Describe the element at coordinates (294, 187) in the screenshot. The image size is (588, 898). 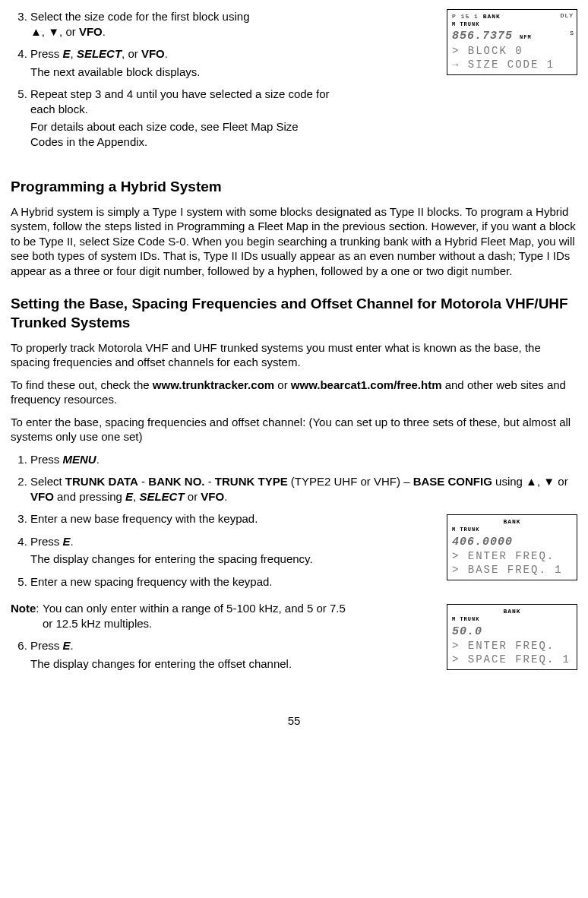
I see `heading-hybrid: Programming a Hybrid System` at that location.